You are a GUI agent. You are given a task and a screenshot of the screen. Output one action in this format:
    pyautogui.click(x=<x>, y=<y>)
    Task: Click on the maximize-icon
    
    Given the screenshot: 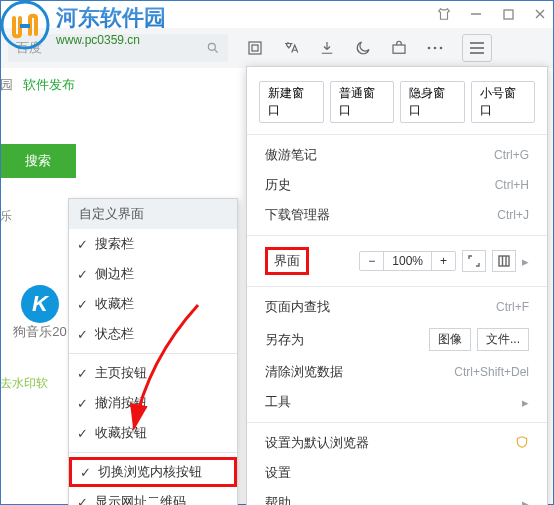 What is the action you would take?
    pyautogui.click(x=508, y=14)
    